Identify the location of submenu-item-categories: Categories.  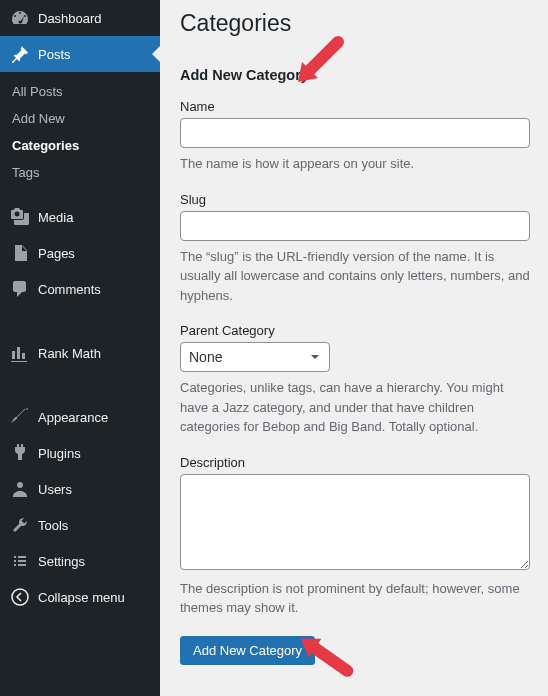
(80, 146).